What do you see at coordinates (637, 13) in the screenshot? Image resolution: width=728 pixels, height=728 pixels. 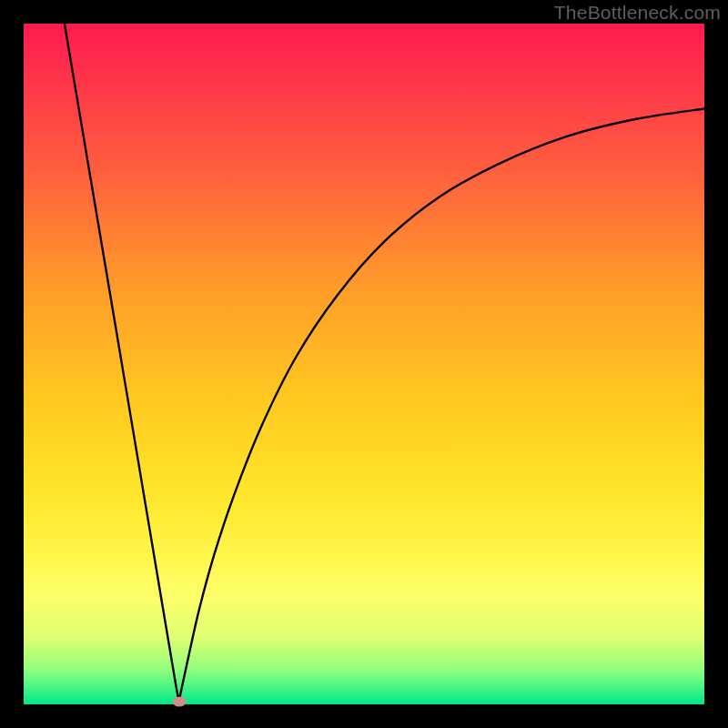 I see `watermark-text: TheBottleneck.com` at bounding box center [637, 13].